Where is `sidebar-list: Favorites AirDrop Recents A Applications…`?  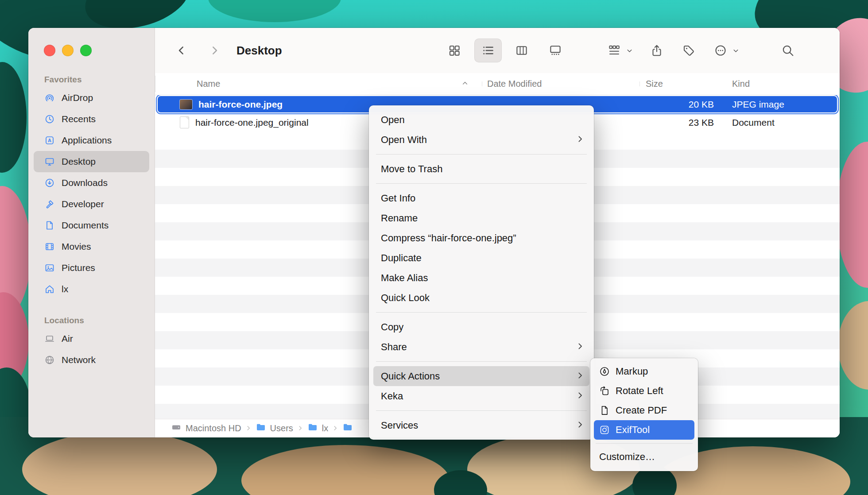 sidebar-list: Favorites AirDrop Recents A Applications… is located at coordinates (91, 221).